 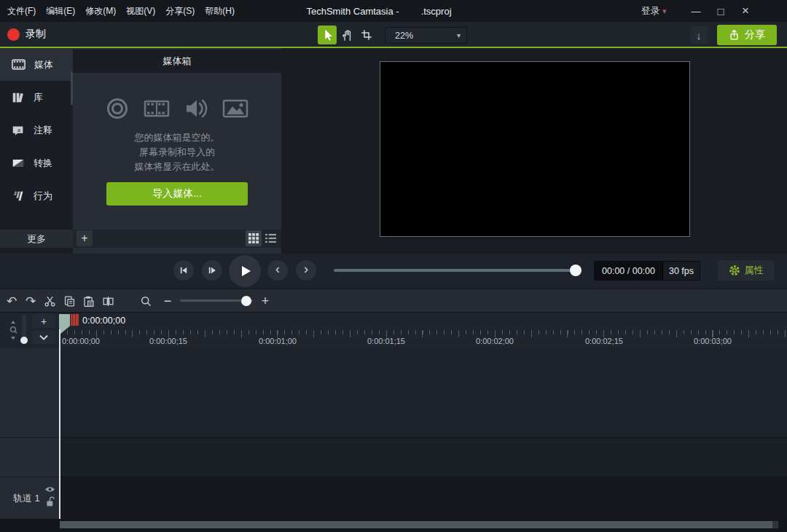 I want to click on media-icon, so click(x=19, y=64).